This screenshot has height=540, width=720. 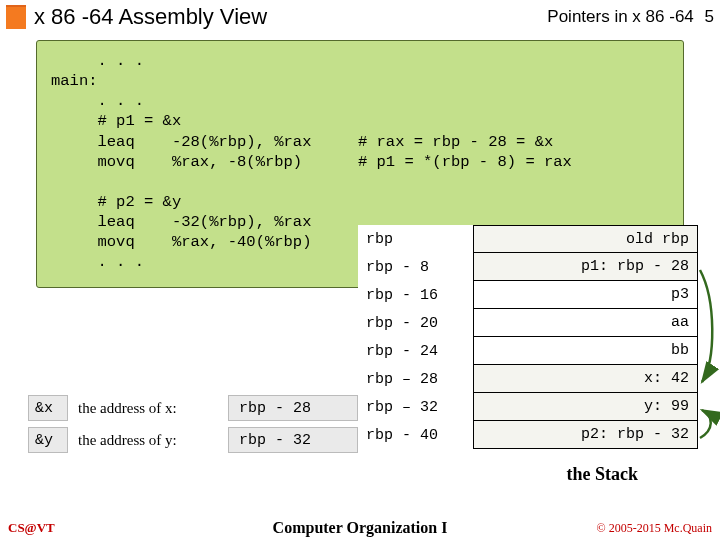 What do you see at coordinates (416, 337) in the screenshot?
I see `stack-address-column: rbp rbp - 8 rbp - 16 rbp - 20 rbp - 24 r…` at bounding box center [416, 337].